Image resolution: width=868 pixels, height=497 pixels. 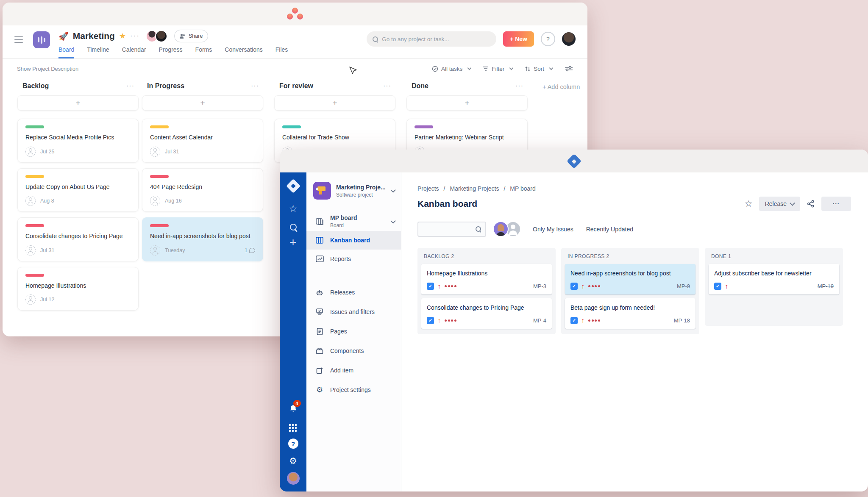 What do you see at coordinates (47, 300) in the screenshot?
I see `due-date: Jul 12` at bounding box center [47, 300].